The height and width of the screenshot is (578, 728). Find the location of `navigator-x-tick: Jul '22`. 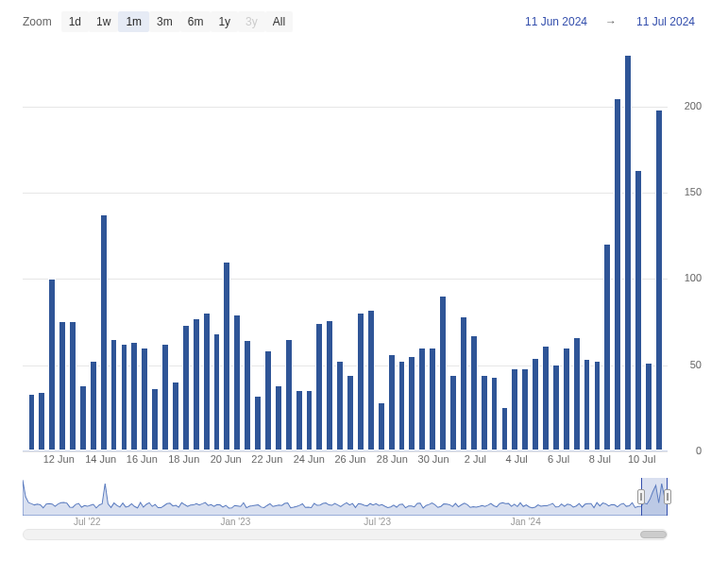

navigator-x-tick: Jul '22 is located at coordinates (87, 521).